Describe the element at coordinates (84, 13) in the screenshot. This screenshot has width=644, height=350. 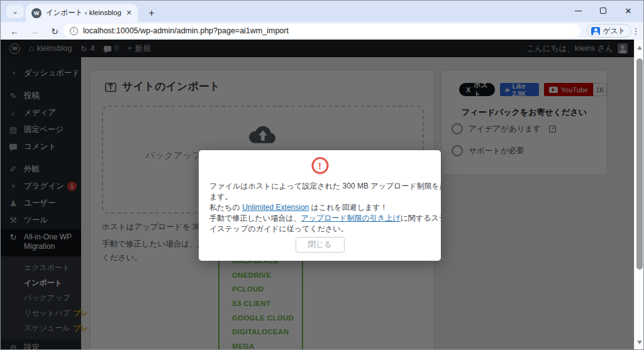
I see `tab-title: インポート ‹ kleinsblog — WordPr` at that location.